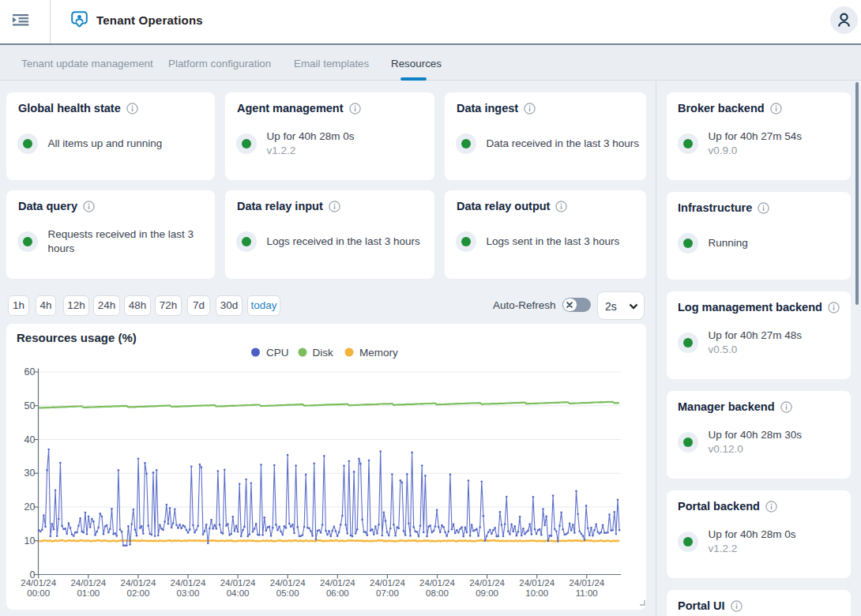 The height and width of the screenshot is (616, 861). Describe the element at coordinates (30, 541) in the screenshot. I see `svg-text: 10` at that location.